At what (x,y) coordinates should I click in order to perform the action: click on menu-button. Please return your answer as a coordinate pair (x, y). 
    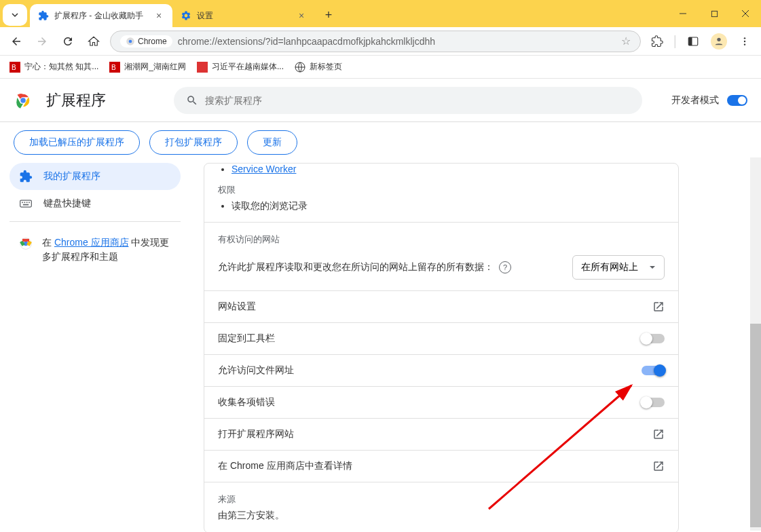
    Looking at the image, I should click on (745, 41).